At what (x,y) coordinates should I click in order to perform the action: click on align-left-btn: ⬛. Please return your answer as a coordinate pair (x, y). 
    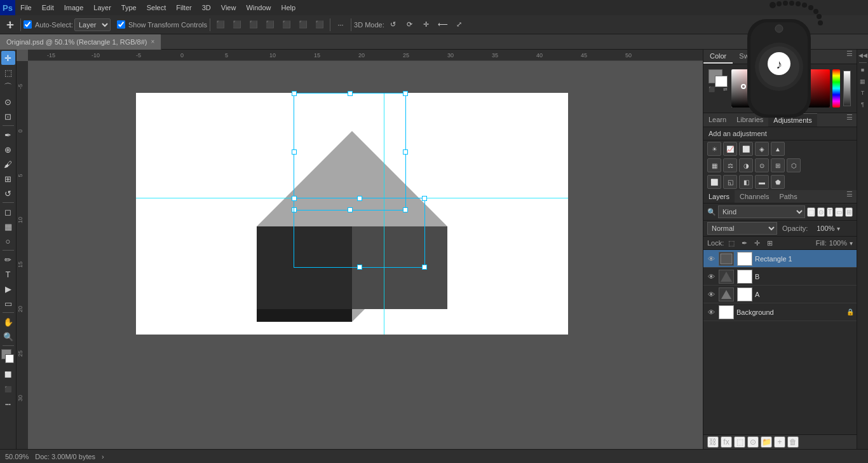
    Looking at the image, I should click on (220, 25).